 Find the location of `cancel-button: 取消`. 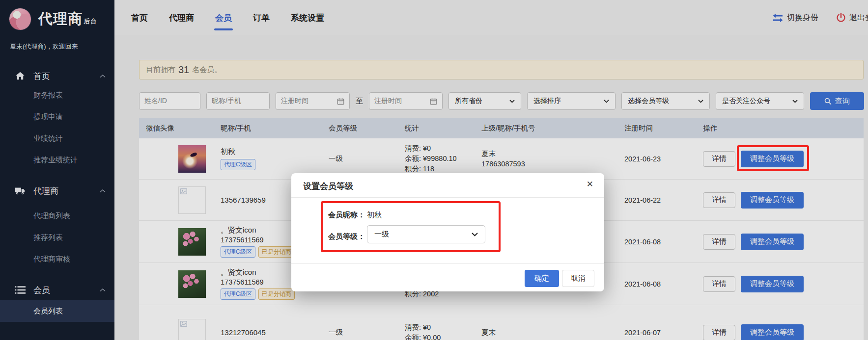

cancel-button: 取消 is located at coordinates (578, 279).